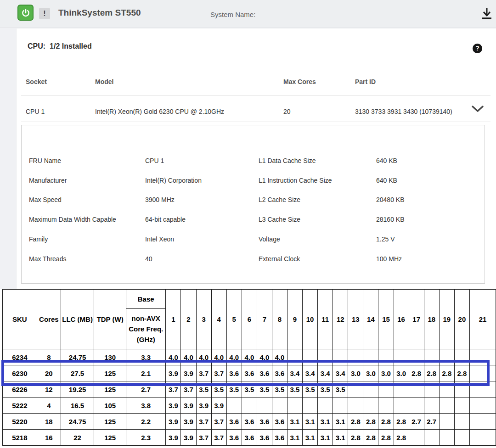 The image size is (496, 448). Describe the element at coordinates (49, 357) in the screenshot. I see `cores-cell: 8` at that location.